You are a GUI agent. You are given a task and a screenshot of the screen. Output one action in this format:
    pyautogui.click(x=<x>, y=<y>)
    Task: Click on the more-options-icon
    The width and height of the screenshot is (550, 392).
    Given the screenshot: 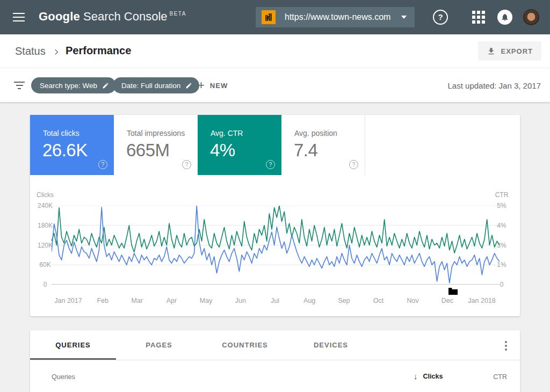 What is the action you would take?
    pyautogui.click(x=506, y=346)
    